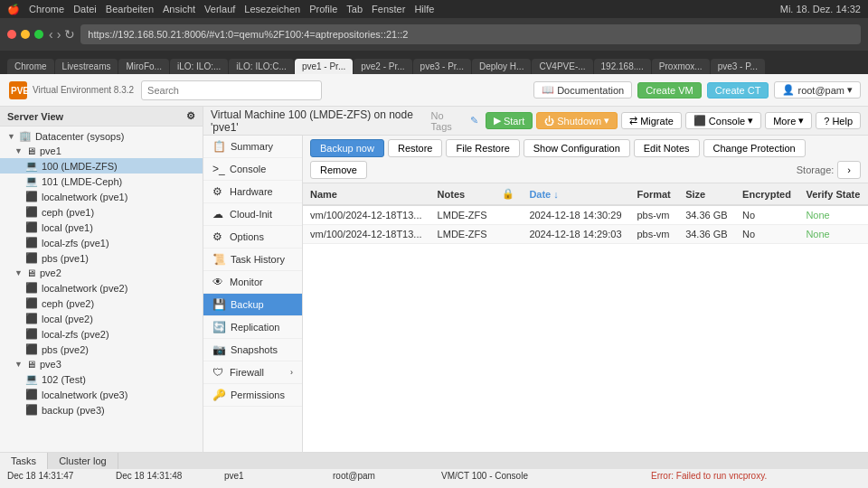  I want to click on nav-hardware: ⚙ Hardware, so click(253, 192).